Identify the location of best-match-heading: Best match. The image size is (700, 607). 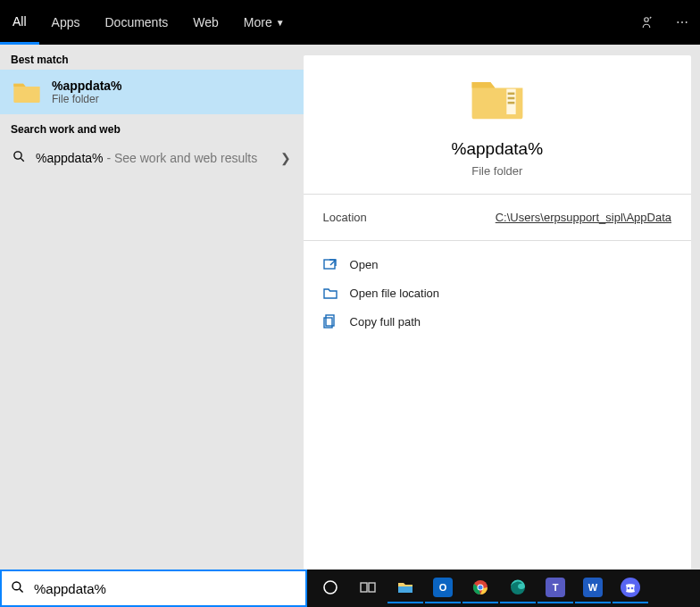
(152, 57).